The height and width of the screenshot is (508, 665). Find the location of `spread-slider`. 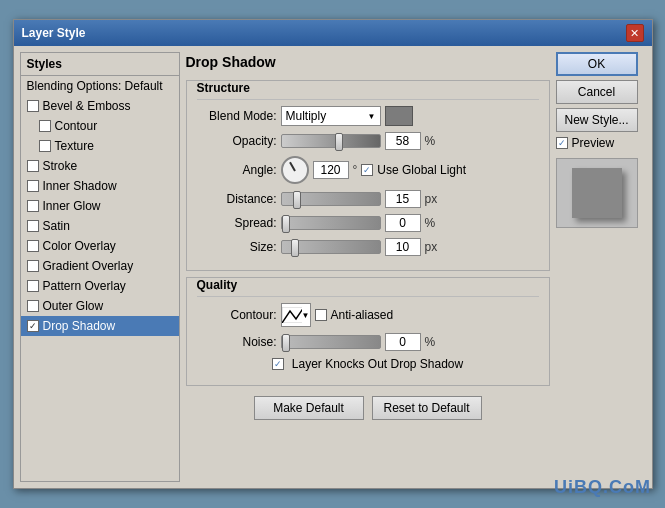

spread-slider is located at coordinates (331, 223).